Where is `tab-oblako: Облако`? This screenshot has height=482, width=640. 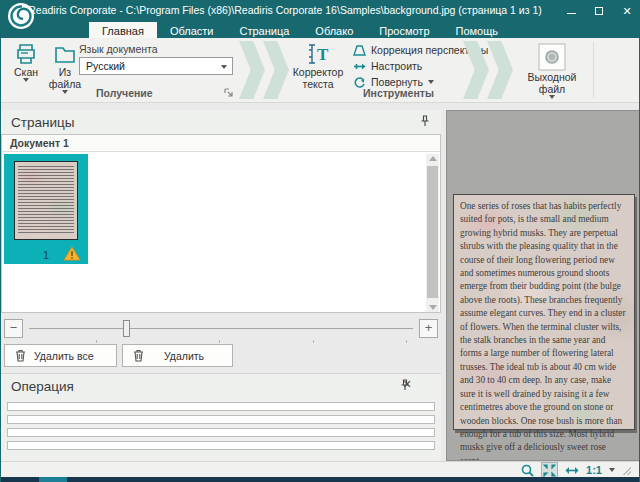
tab-oblako: Облако is located at coordinates (334, 30).